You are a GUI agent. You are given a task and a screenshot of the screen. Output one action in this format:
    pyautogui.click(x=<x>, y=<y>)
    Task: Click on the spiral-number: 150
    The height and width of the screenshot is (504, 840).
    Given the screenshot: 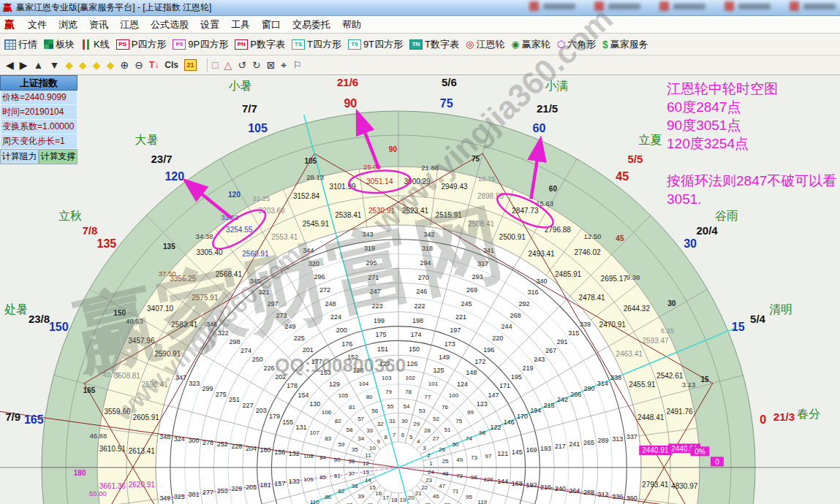 What is the action you would take?
    pyautogui.click(x=414, y=349)
    